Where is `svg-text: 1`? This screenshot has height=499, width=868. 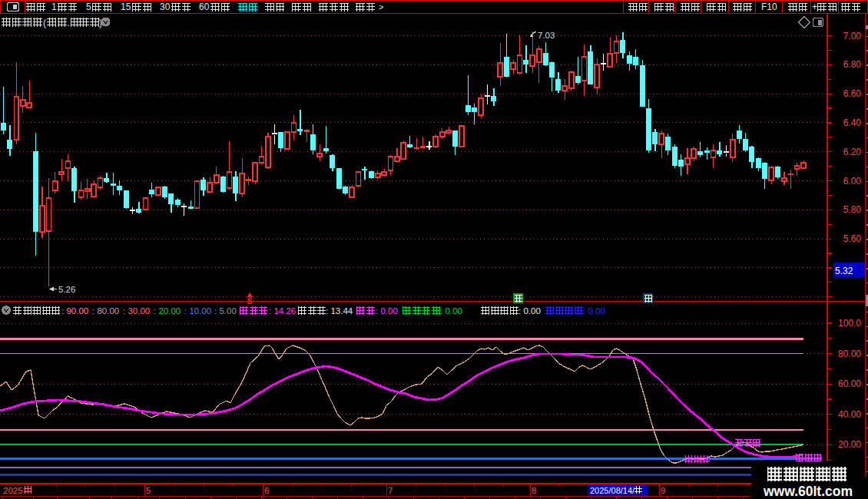 svg-text: 1 is located at coordinates (54, 7).